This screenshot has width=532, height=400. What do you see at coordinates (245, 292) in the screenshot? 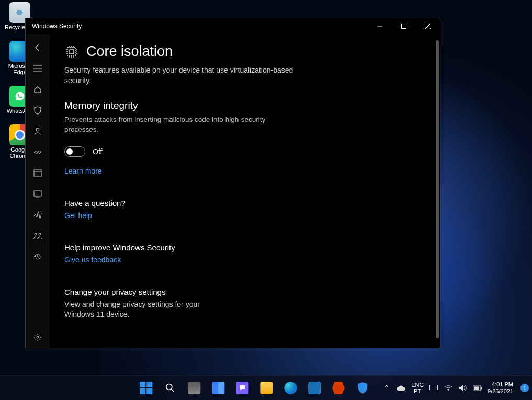
I see `privacy-heading: Change your privacy settings` at bounding box center [245, 292].